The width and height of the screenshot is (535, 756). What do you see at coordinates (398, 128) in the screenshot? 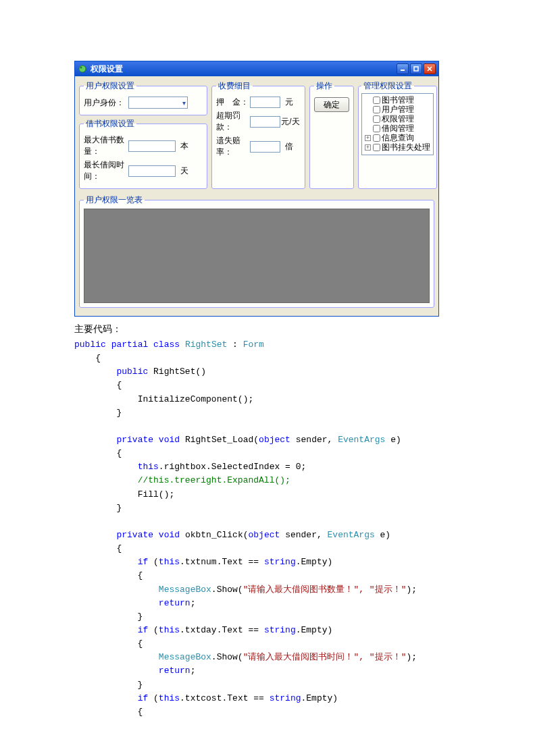
I see `tree-label: 借阅管理` at bounding box center [398, 128].